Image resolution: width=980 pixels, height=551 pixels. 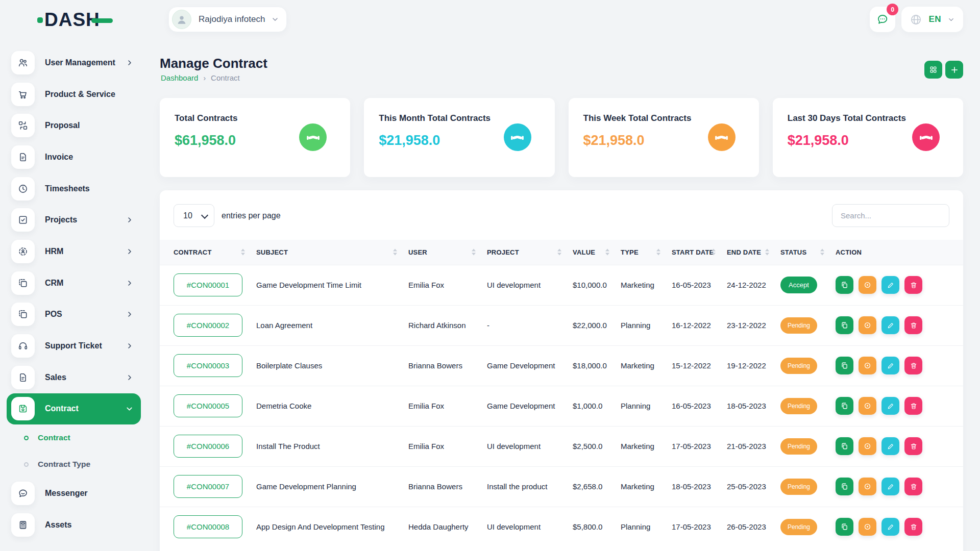 What do you see at coordinates (74, 525) in the screenshot?
I see `sidebar-item-assets: Assets` at bounding box center [74, 525].